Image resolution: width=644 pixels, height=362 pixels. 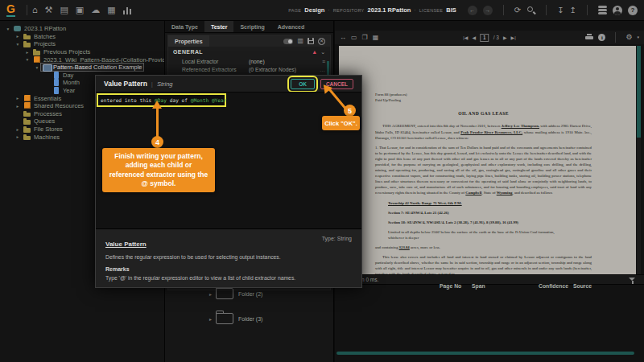 What do you see at coordinates (489, 203) in the screenshot?
I see `doc-township-line: Township 42 North, Range 71 West, 6th P.…` at bounding box center [489, 203].